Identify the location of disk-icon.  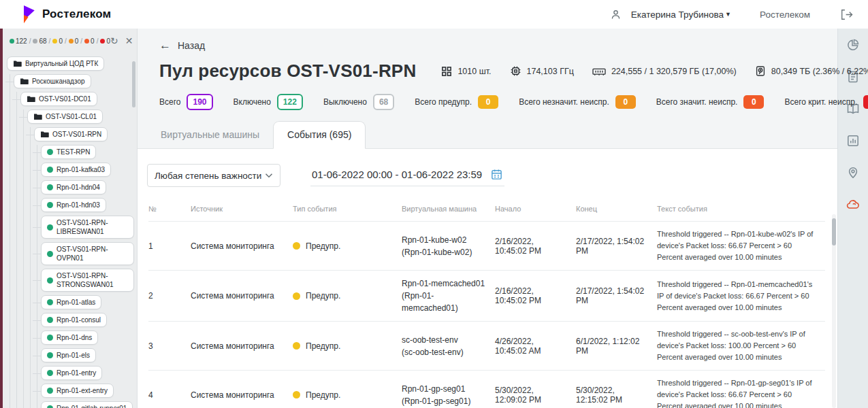
(760, 71).